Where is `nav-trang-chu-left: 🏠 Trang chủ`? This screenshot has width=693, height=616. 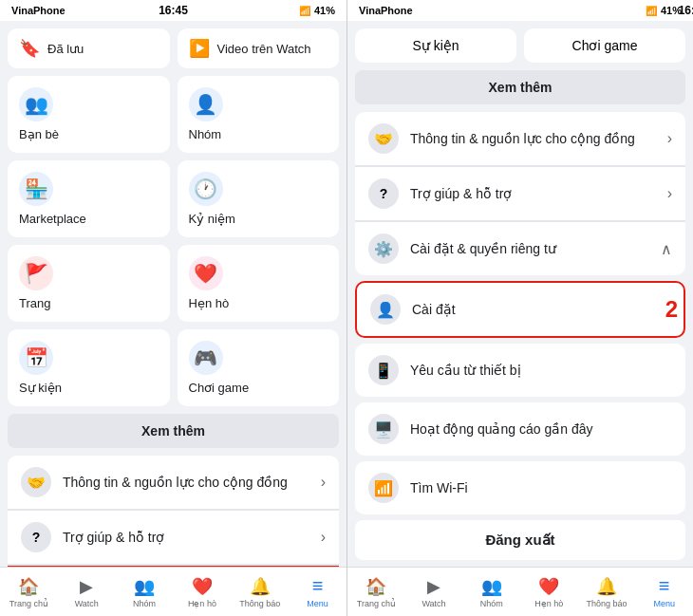
nav-trang-chu-left: 🏠 Trang chủ is located at coordinates (28, 592).